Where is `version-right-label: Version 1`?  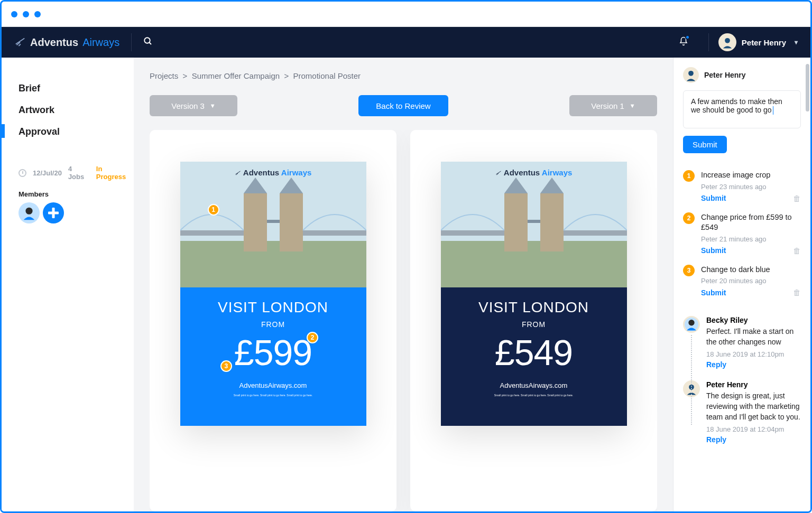 version-right-label: Version 1 is located at coordinates (608, 106).